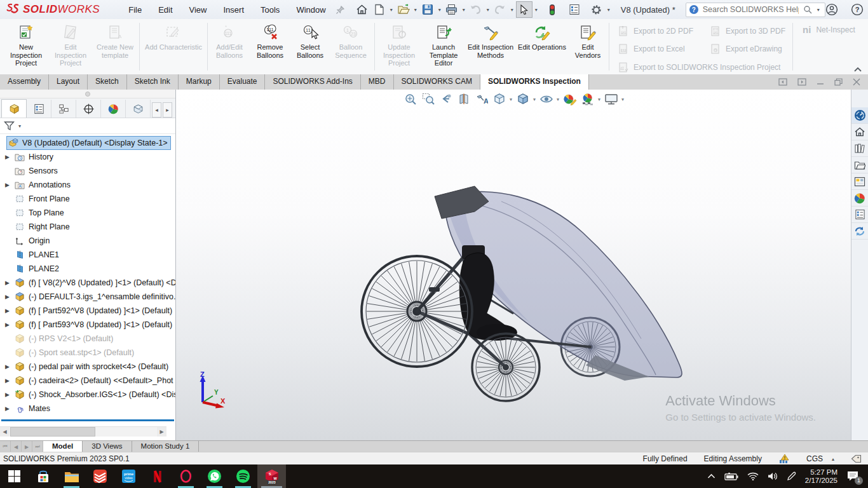 This screenshot has height=488, width=868. I want to click on launch-template-editor-button: Launch Template Editor, so click(444, 46).